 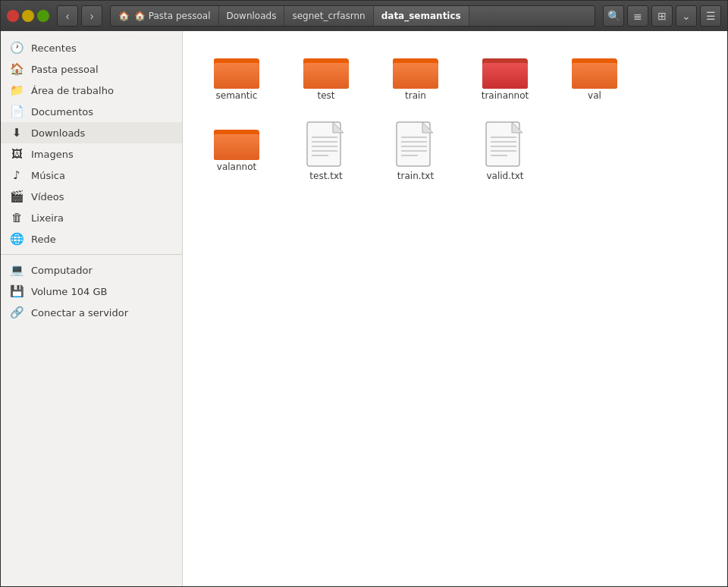 What do you see at coordinates (17, 239) in the screenshot?
I see `rede-icon: 🌐` at bounding box center [17, 239].